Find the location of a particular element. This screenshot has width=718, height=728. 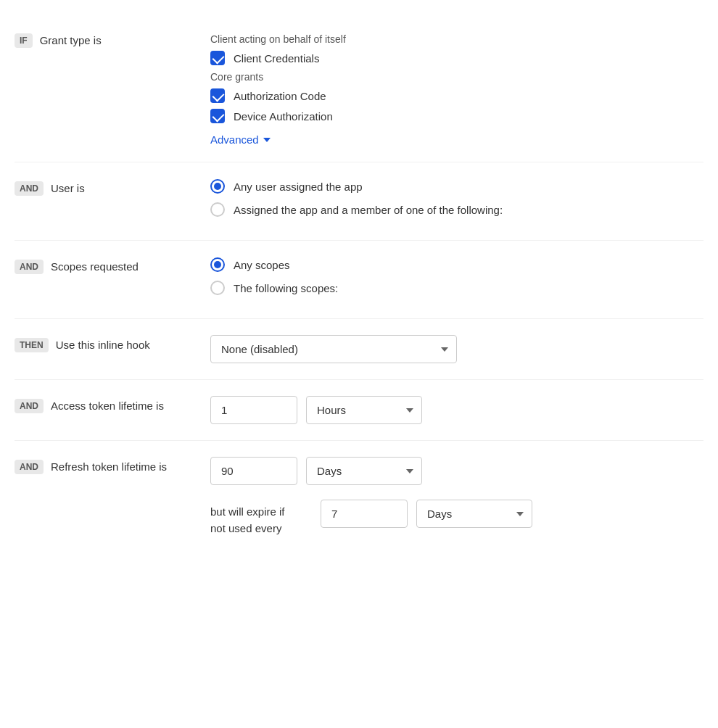

access-token-label-col: AND Access token lifetime is is located at coordinates (109, 405).